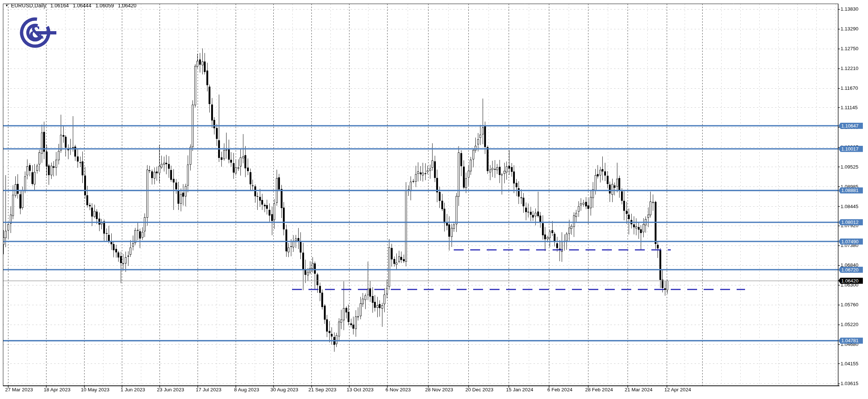  Describe the element at coordinates (850, 126) in the screenshot. I see `price-level-badge: 1.10647` at that location.